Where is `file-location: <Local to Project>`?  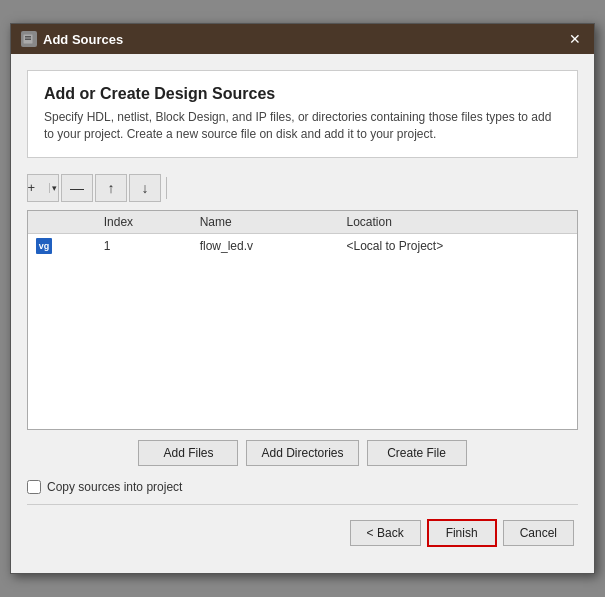 file-location: <Local to Project> is located at coordinates (458, 246).